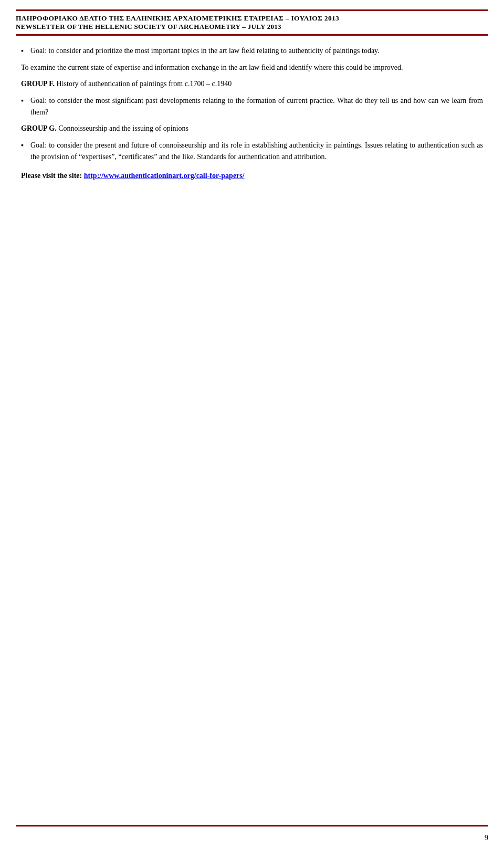 This screenshot has height=858, width=504. Describe the element at coordinates (252, 129) in the screenshot. I see `paragraph-group-g: GROUP G. Connoisseurship and the issuing…` at that location.